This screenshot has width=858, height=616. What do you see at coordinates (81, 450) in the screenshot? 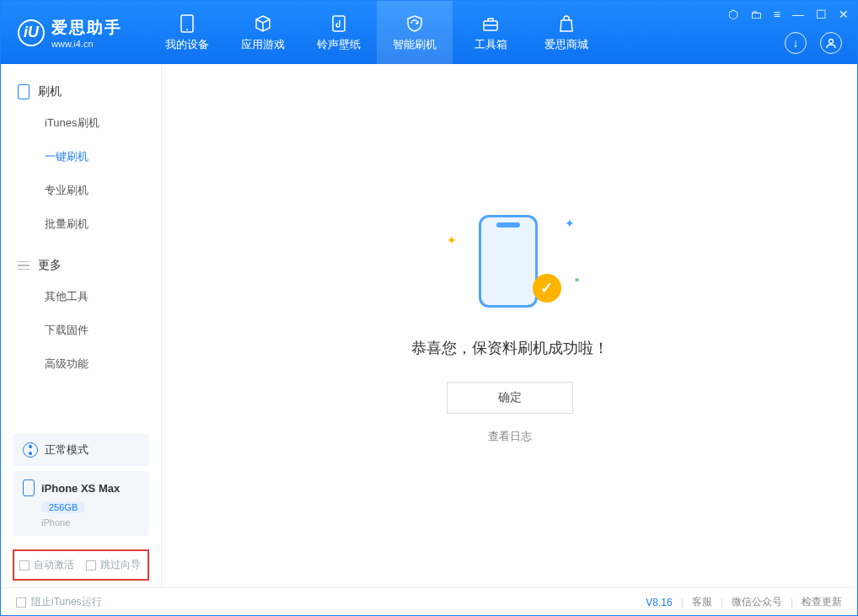
I see `mode-box: 正常模式` at bounding box center [81, 450].